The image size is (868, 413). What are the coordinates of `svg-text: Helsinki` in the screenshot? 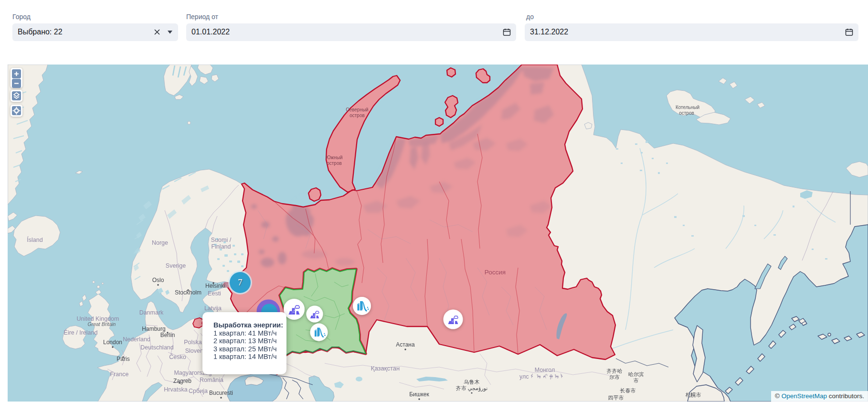 It's located at (215, 286).